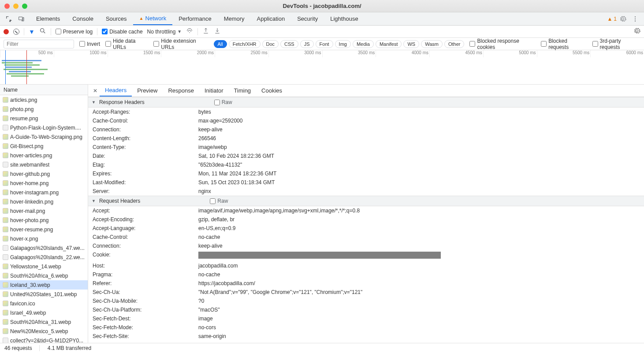 This screenshot has height=353, width=644. What do you see at coordinates (44, 331) in the screenshot?
I see `request-row: New%20Mexico_5.webp` at bounding box center [44, 331].